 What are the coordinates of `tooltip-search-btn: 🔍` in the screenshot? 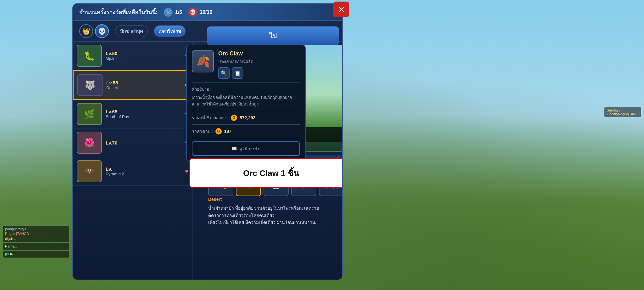 It's located at (224, 73).